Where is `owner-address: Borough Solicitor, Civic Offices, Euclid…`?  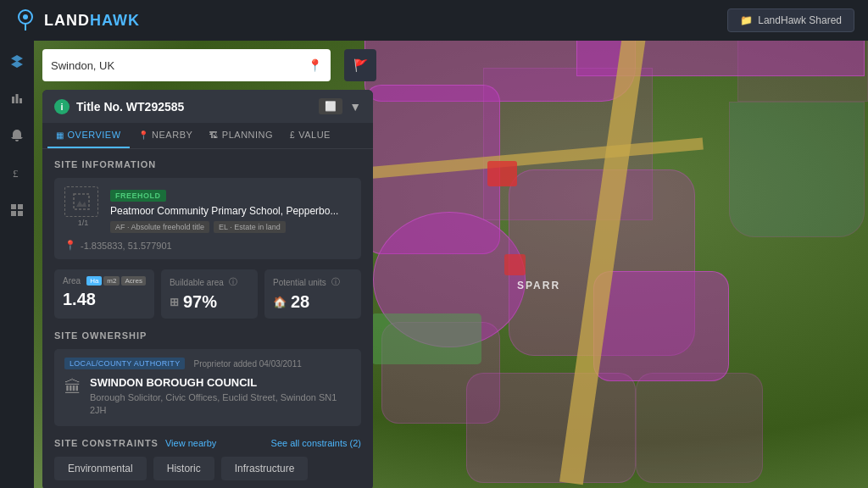 owner-address: Borough Solicitor, Civic Offices, Euclid… is located at coordinates (220, 405).